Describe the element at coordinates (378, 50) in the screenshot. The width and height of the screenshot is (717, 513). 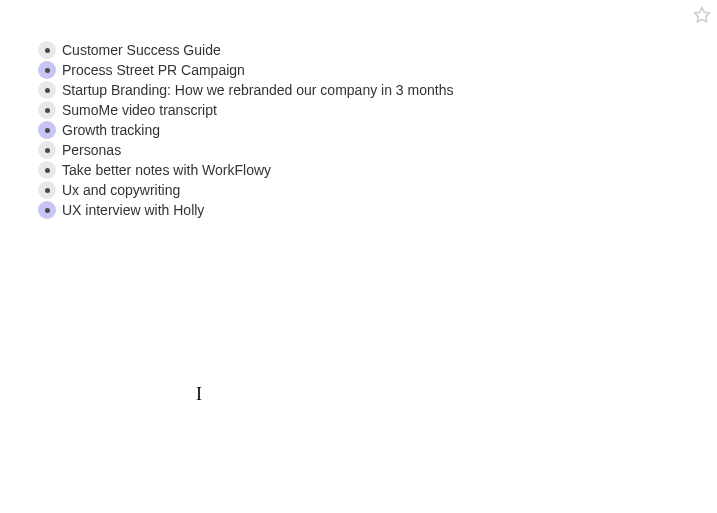
I see `list-item: Customer Success Guide` at that location.